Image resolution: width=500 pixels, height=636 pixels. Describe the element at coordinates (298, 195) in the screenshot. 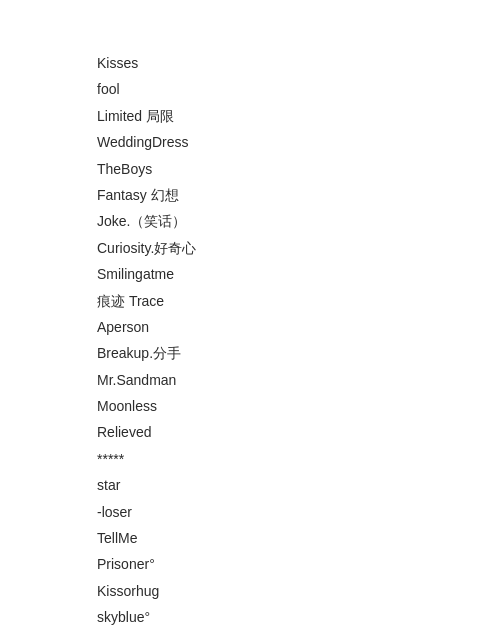

I see `list-item: Fantasy 幻想` at that location.